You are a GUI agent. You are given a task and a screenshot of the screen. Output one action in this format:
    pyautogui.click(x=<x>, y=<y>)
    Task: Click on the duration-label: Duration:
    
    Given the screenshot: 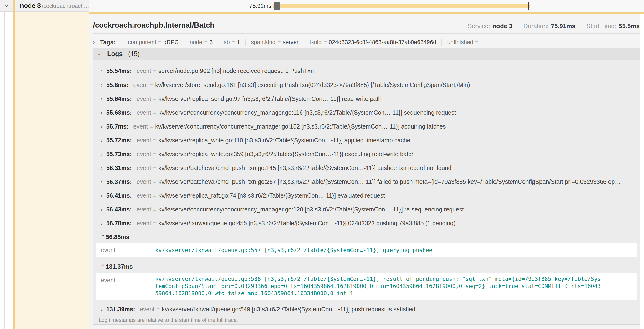 What is the action you would take?
    pyautogui.click(x=536, y=26)
    